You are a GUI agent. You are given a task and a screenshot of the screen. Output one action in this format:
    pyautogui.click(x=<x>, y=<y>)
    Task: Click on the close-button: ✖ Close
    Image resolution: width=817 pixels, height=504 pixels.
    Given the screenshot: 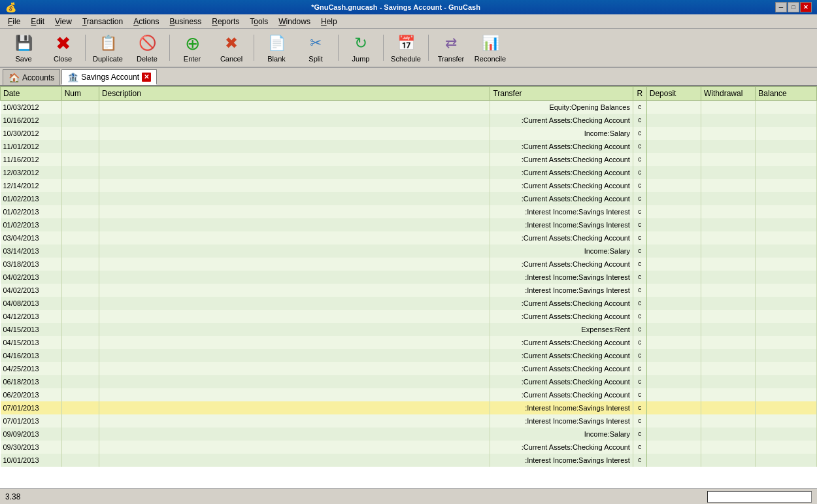 What is the action you would take?
    pyautogui.click(x=63, y=48)
    